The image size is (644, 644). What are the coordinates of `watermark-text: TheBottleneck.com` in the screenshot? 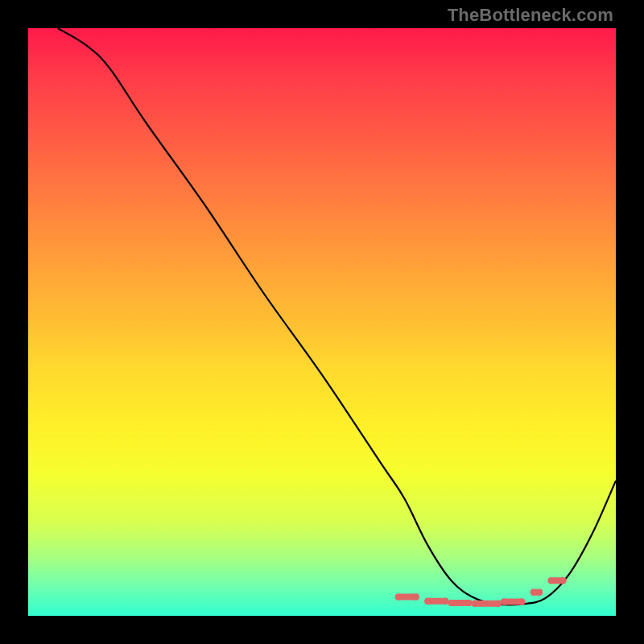 It's located at (530, 15).